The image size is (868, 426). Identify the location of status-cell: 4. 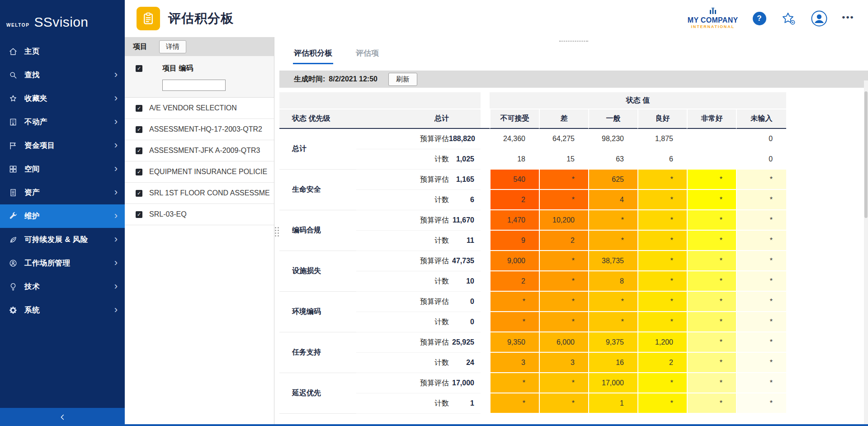
(613, 200).